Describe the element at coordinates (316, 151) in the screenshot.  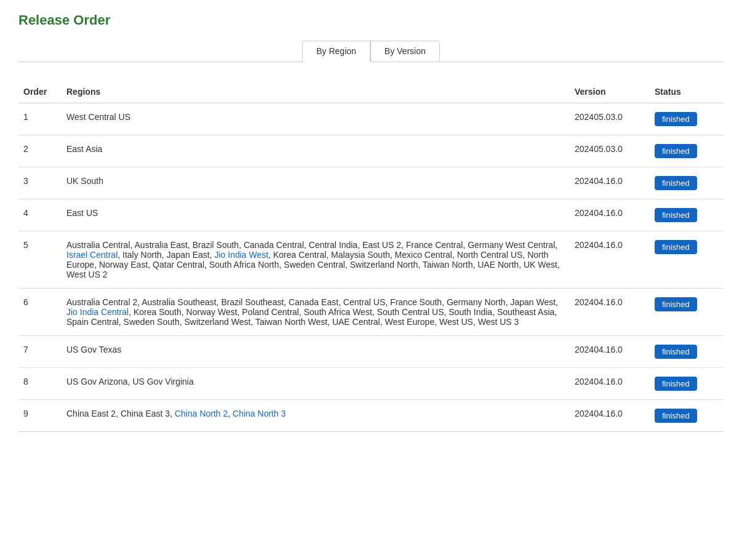
I see `cell-regions: East Asia` at that location.